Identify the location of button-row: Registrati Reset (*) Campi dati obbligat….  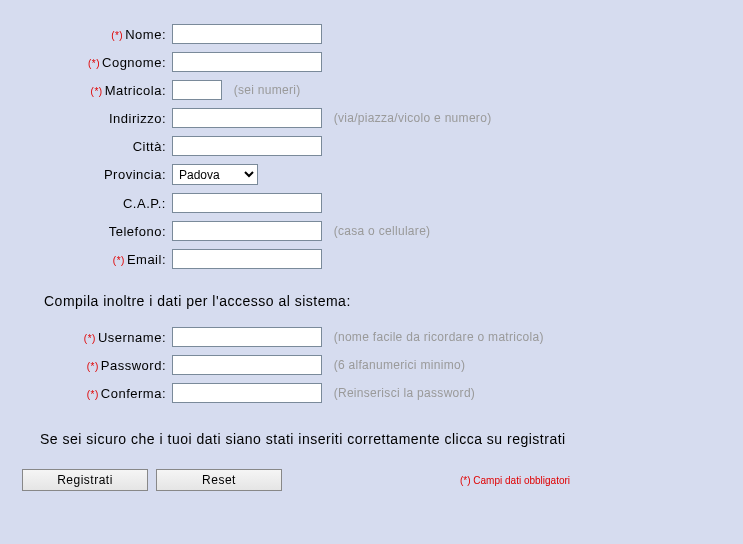
(372, 480).